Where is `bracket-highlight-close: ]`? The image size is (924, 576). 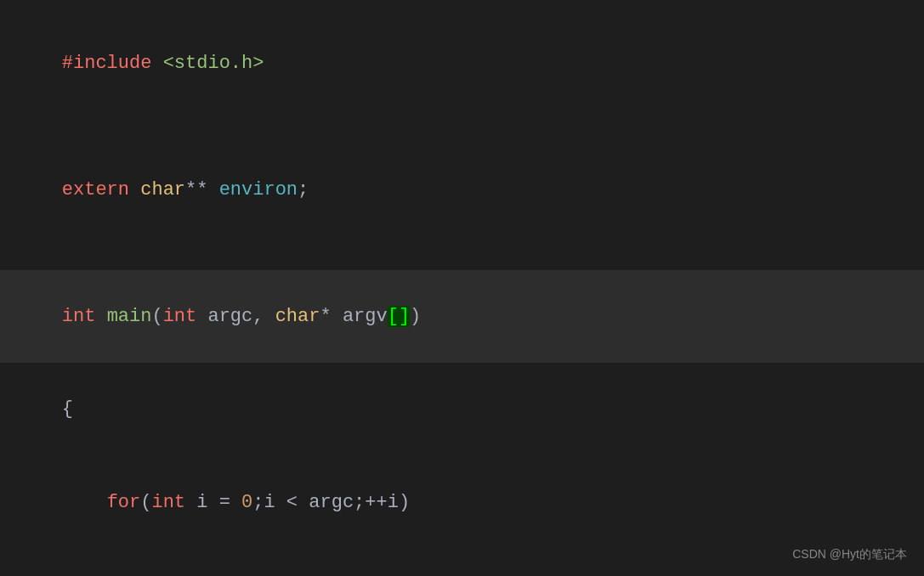
bracket-highlight-close: ] is located at coordinates (405, 316).